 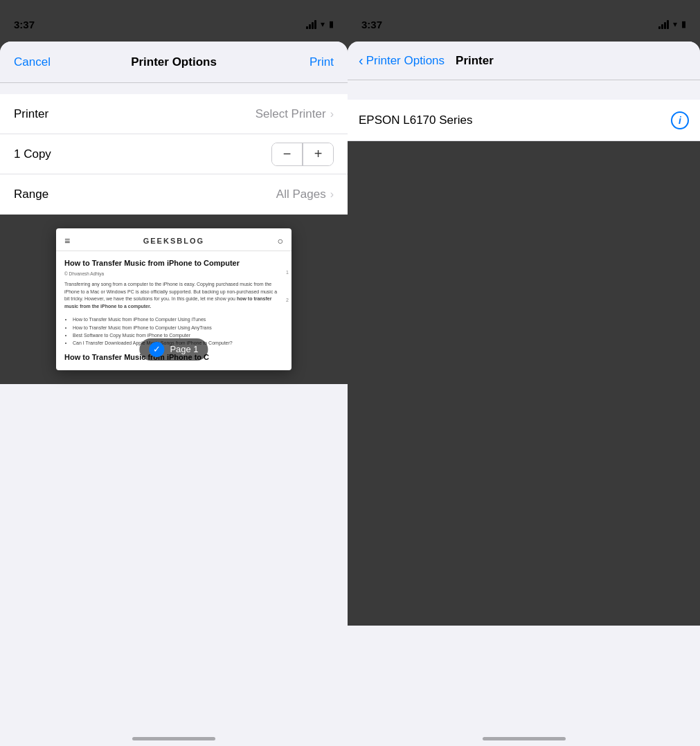 What do you see at coordinates (174, 295) in the screenshot?
I see `article-body: Transferring any song from a computer to…` at bounding box center [174, 295].